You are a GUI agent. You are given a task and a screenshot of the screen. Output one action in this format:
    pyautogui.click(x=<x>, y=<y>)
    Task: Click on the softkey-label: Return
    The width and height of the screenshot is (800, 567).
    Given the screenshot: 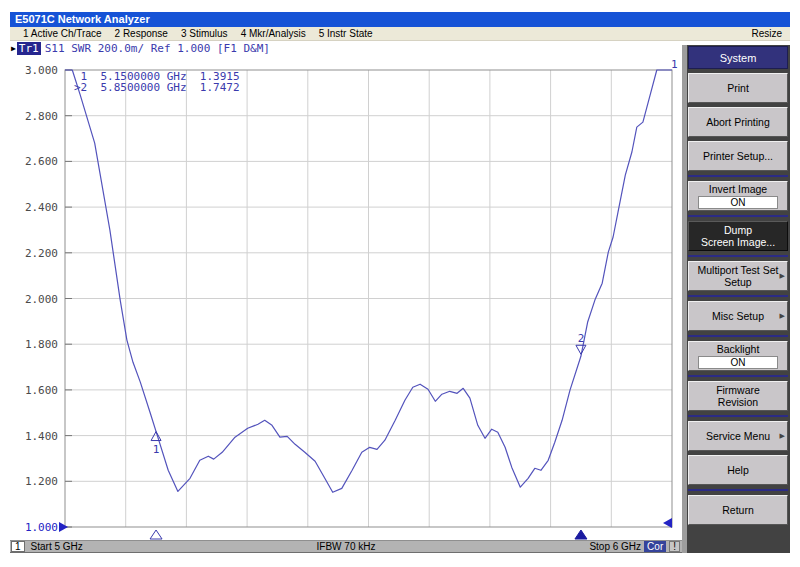 What is the action you would take?
    pyautogui.click(x=738, y=510)
    